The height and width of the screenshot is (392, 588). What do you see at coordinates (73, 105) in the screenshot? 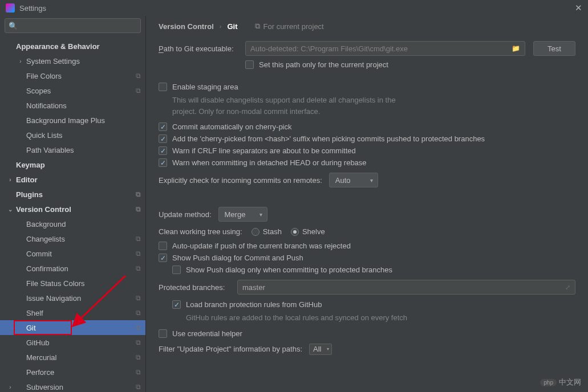
I see `sidebar-item-notifications: Notifications` at bounding box center [73, 105].